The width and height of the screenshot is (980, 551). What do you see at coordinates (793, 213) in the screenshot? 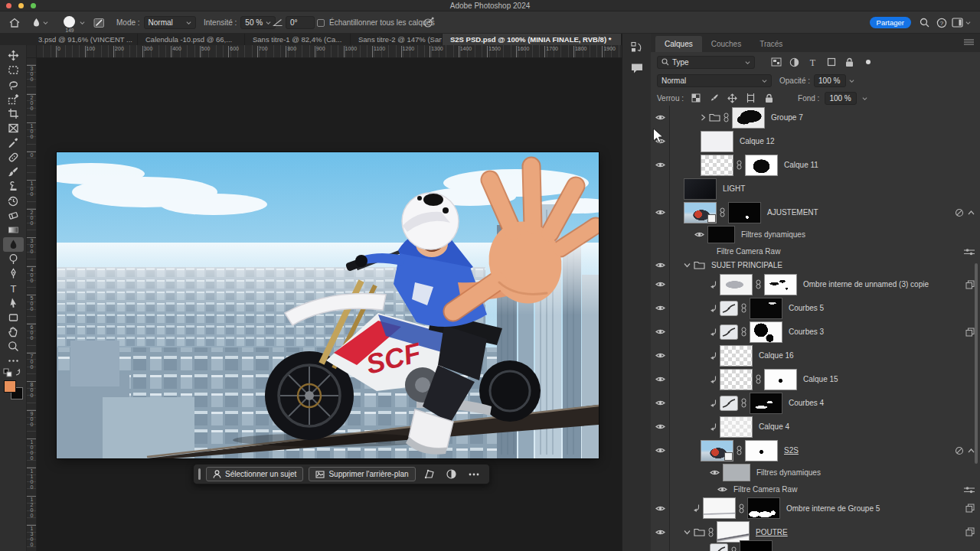
I see `layer-name: AJUSTEMENT` at bounding box center [793, 213].